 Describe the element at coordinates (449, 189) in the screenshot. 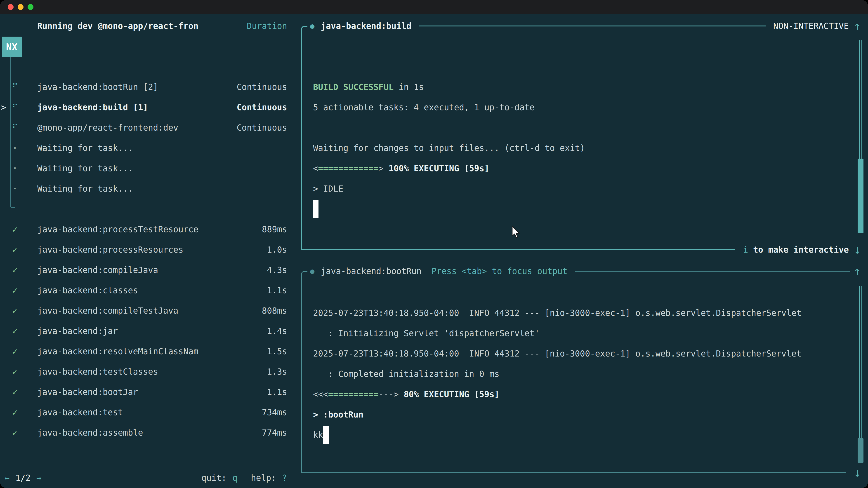

I see `output-line: > IDLE` at that location.